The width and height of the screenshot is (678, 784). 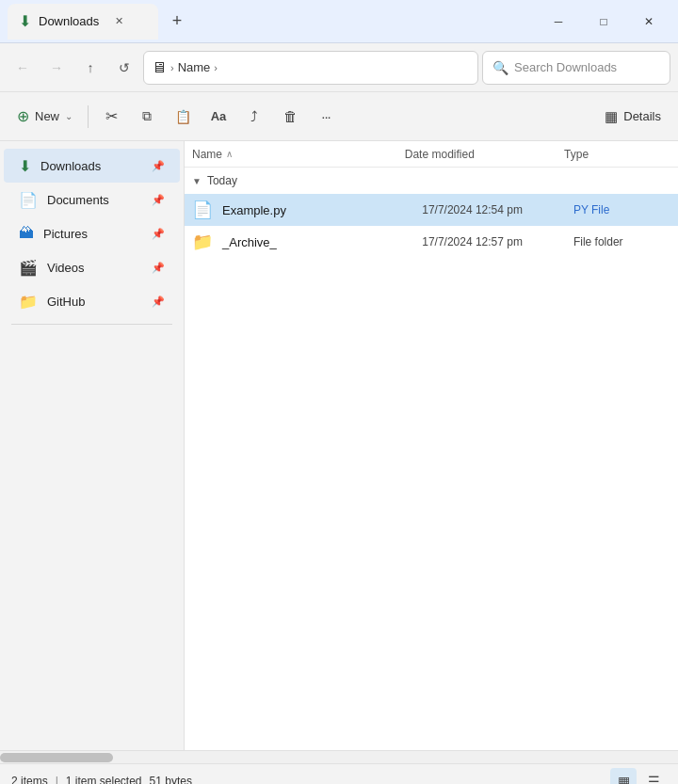 What do you see at coordinates (94, 301) in the screenshot?
I see `sidebar-label-github: GitHub` at bounding box center [94, 301].